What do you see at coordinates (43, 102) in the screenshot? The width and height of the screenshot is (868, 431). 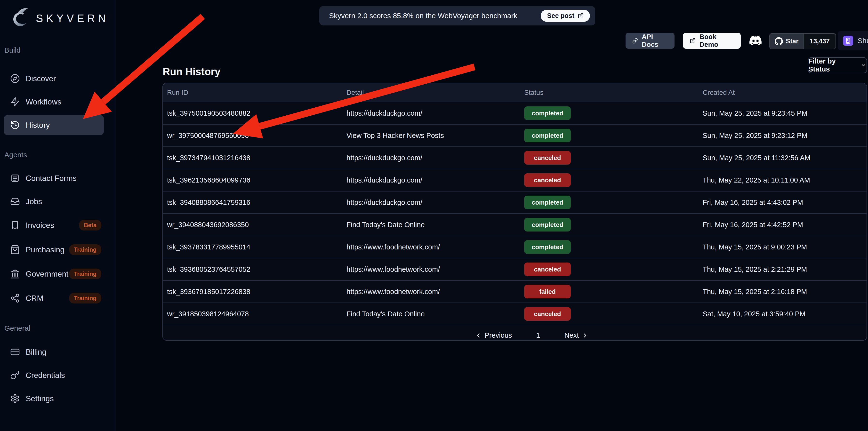 I see `sidebar-item-label: Workflows` at bounding box center [43, 102].